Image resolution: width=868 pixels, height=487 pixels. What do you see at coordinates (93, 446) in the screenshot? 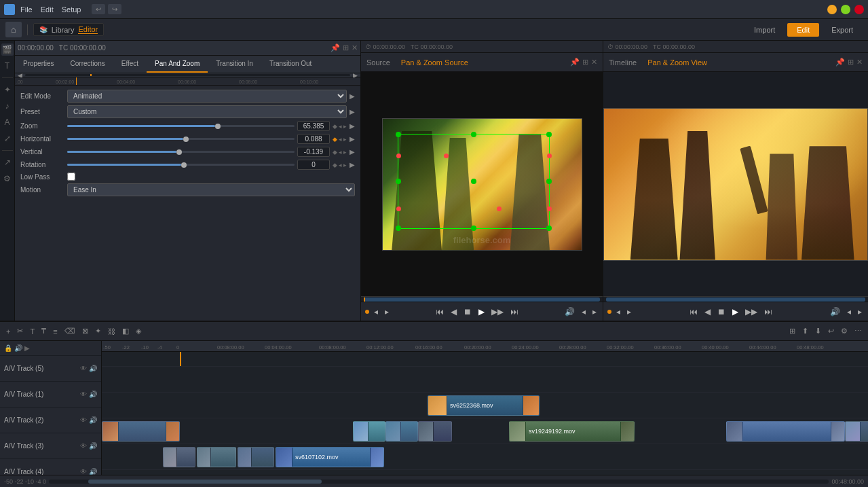
I see `track3-audio-icon: 🔊` at bounding box center [93, 446].